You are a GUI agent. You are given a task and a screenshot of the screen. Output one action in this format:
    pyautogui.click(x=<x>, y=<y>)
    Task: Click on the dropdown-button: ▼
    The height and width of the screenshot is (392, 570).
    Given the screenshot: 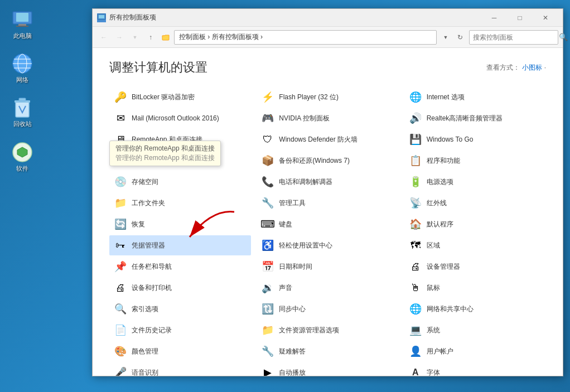 What is the action you would take?
    pyautogui.click(x=446, y=37)
    